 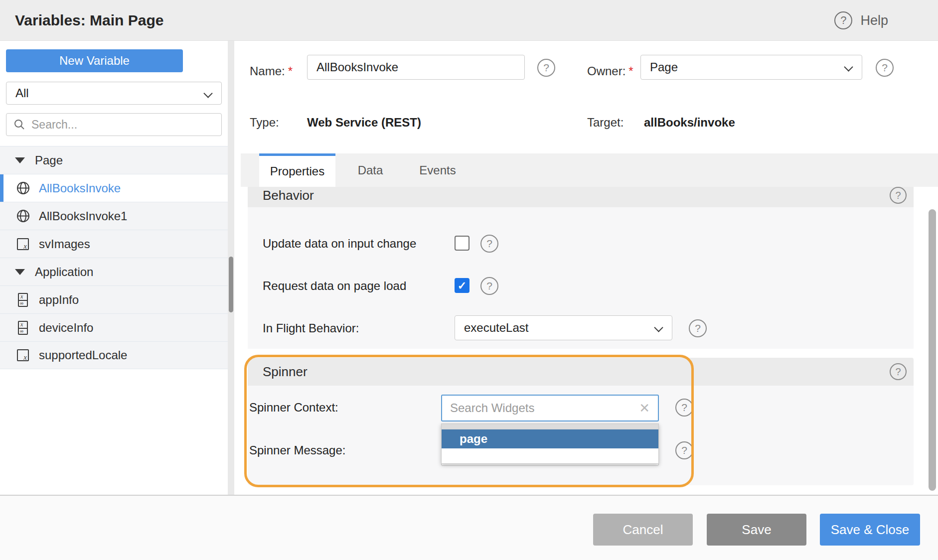 What do you see at coordinates (114, 188) in the screenshot?
I see `tree-item-allbooksinvoke: AllBooksInvoke` at bounding box center [114, 188].